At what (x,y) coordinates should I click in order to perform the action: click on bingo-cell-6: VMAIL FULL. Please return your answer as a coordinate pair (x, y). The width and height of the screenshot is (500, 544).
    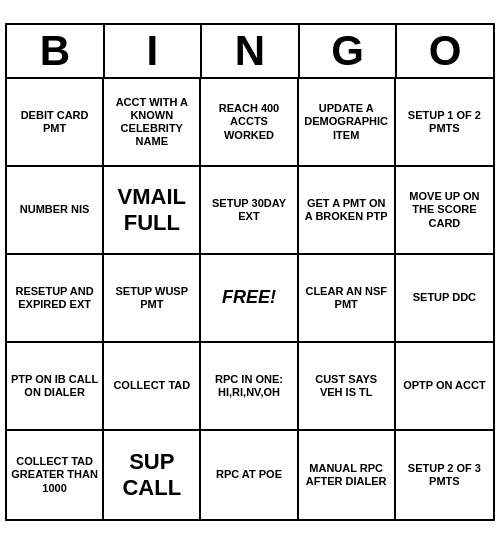
    Looking at the image, I should click on (152, 211).